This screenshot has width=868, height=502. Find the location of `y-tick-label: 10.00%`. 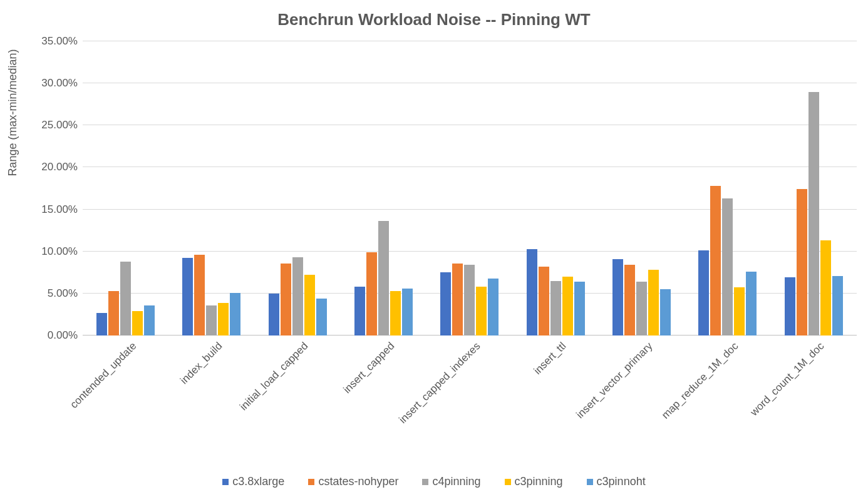

y-tick-label: 10.00% is located at coordinates (62, 252).